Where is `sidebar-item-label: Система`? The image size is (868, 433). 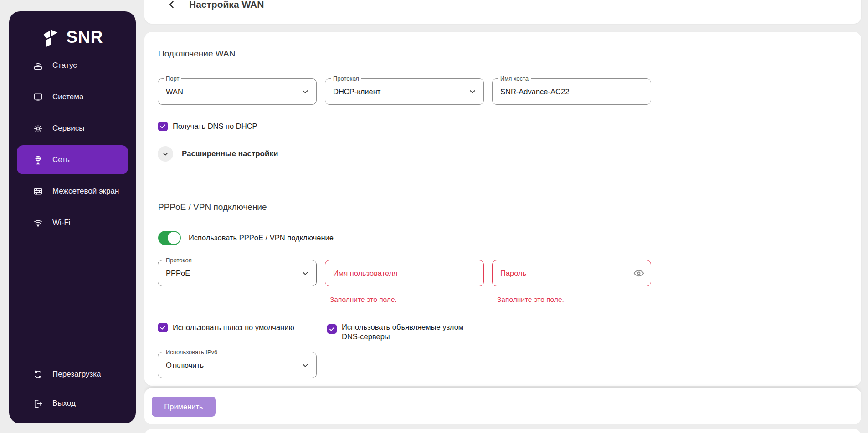
sidebar-item-label: Система is located at coordinates (68, 97).